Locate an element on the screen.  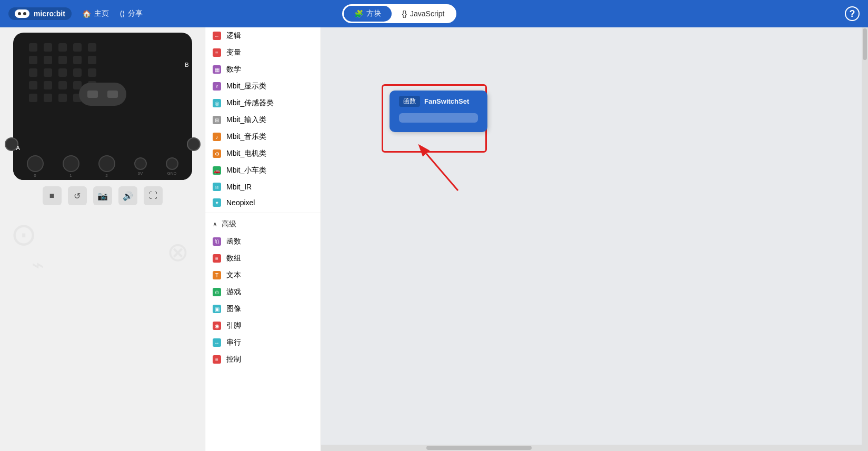
sidebar-item-text: T 文本 is located at coordinates (263, 275).